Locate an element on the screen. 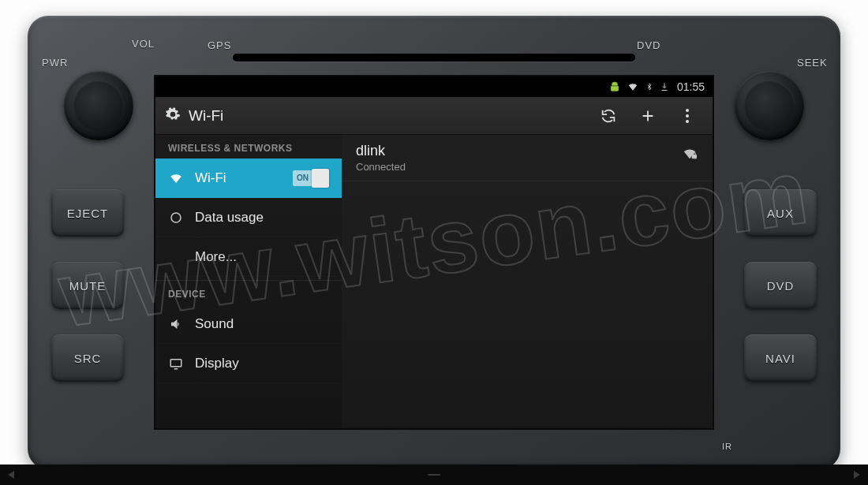 The width and height of the screenshot is (868, 485). photo-bottom-bar is located at coordinates (434, 475).